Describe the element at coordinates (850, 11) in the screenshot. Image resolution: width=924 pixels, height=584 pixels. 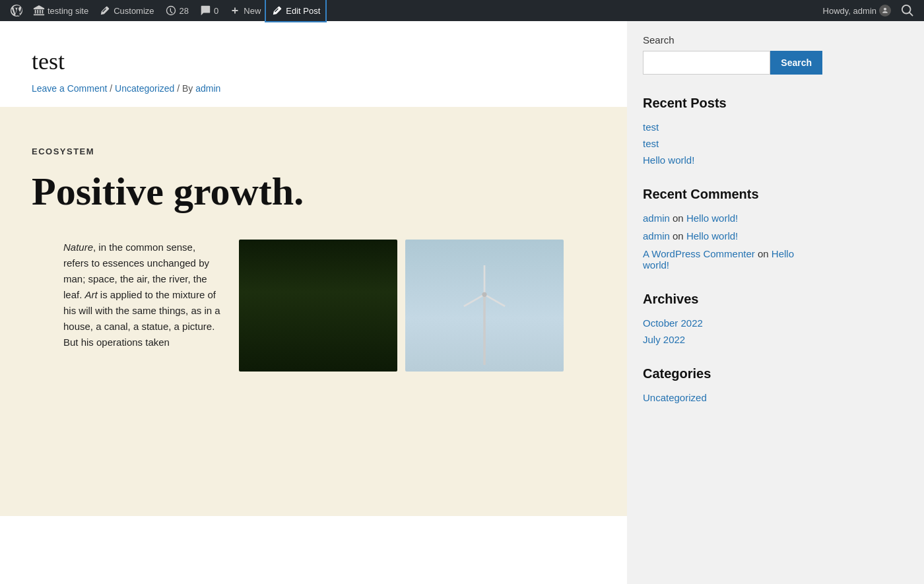
I see `howdy-label: Howdy, admin` at that location.